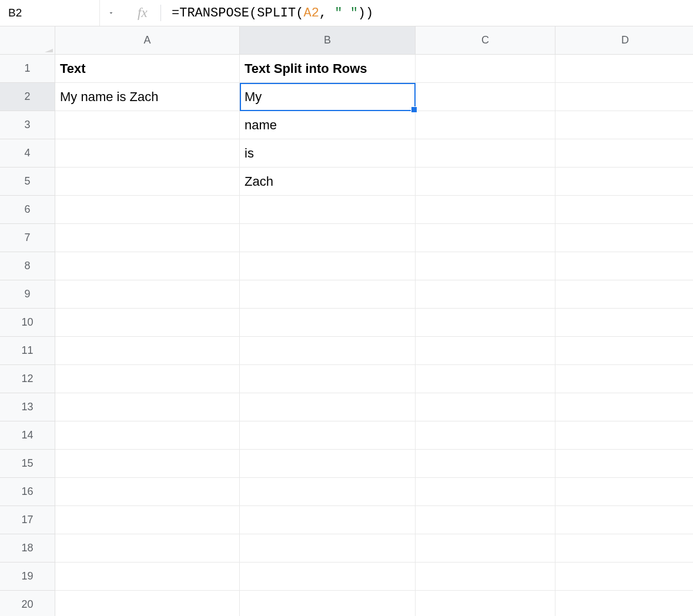 The height and width of the screenshot is (616, 693). I want to click on cell-B17, so click(328, 520).